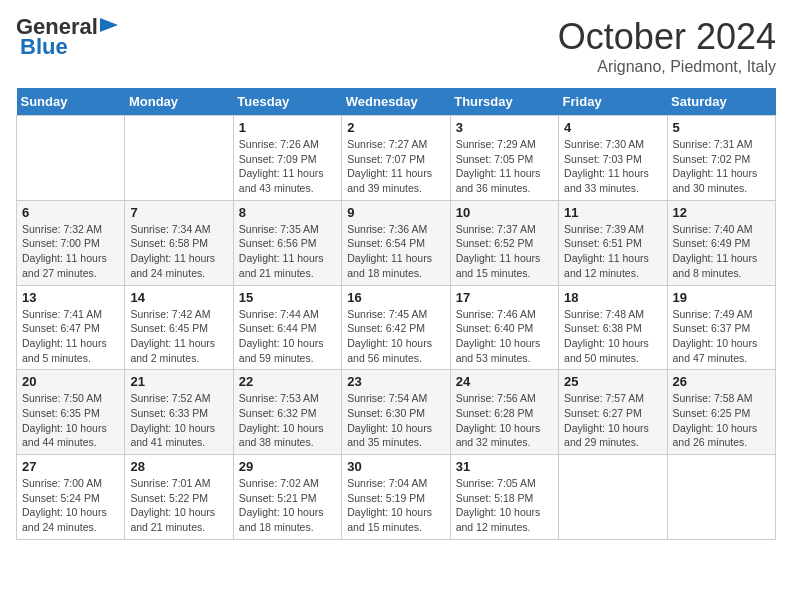 Image resolution: width=792 pixels, height=612 pixels. I want to click on day-number: 26, so click(722, 382).